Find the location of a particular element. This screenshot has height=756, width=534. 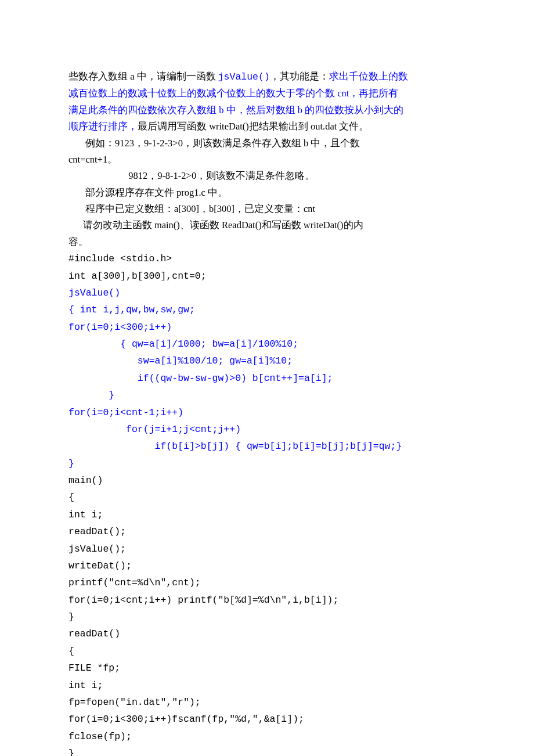

text-segment: for(i=0;i<300;i++) is located at coordinates (120, 327).